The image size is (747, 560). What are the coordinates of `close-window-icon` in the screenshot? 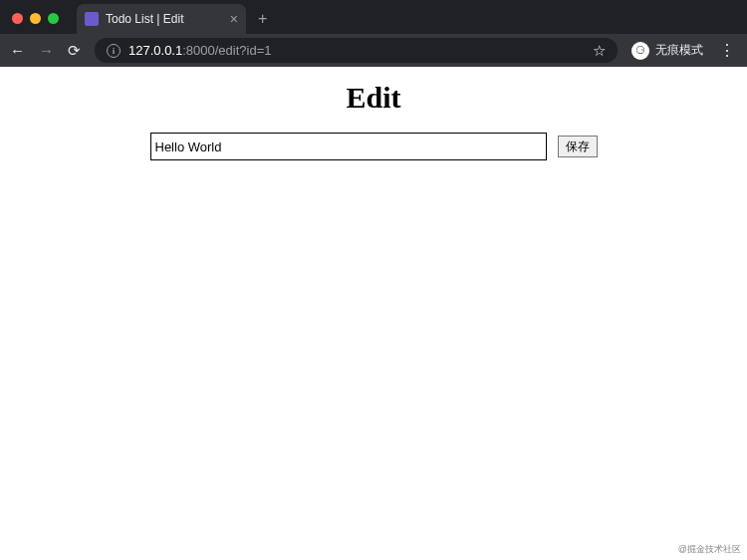 It's located at (18, 18).